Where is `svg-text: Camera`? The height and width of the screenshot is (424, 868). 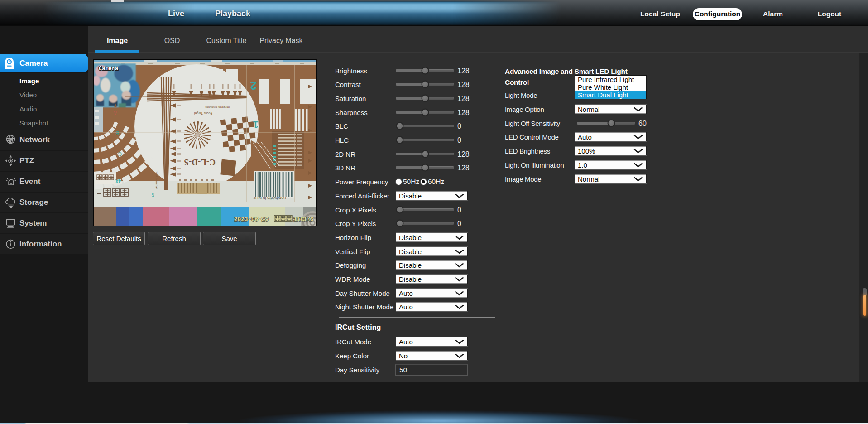
svg-text: Camera is located at coordinates (109, 69).